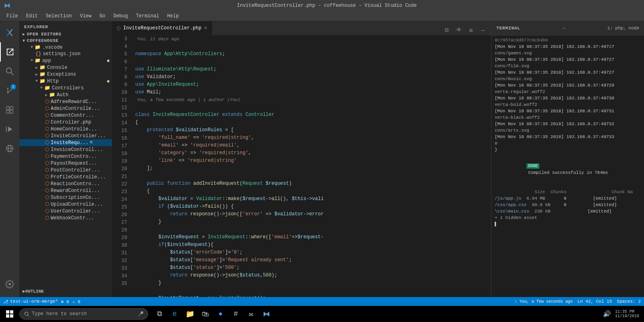 The image size is (644, 322). Describe the element at coordinates (66, 204) in the screenshot. I see `tree-upload-file: ⬡ UploadControlle...` at that location.